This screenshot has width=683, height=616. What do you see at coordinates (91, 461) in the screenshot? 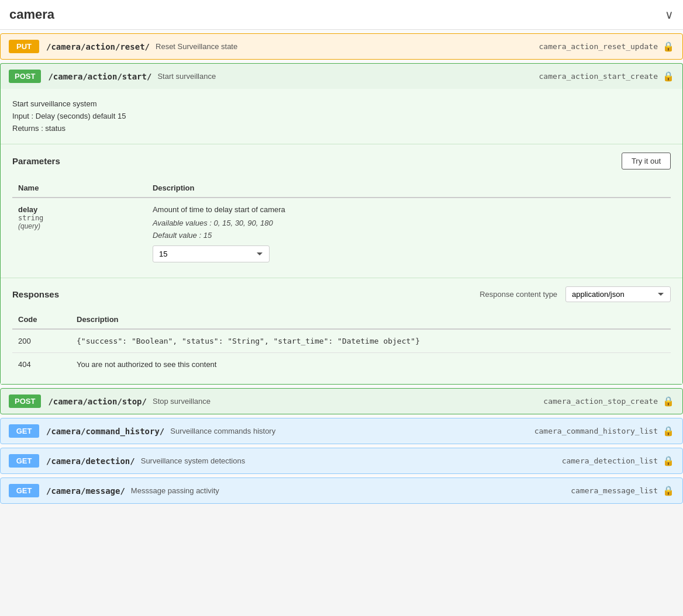
I see `endpoint-path: /camera/detection/` at bounding box center [91, 461].